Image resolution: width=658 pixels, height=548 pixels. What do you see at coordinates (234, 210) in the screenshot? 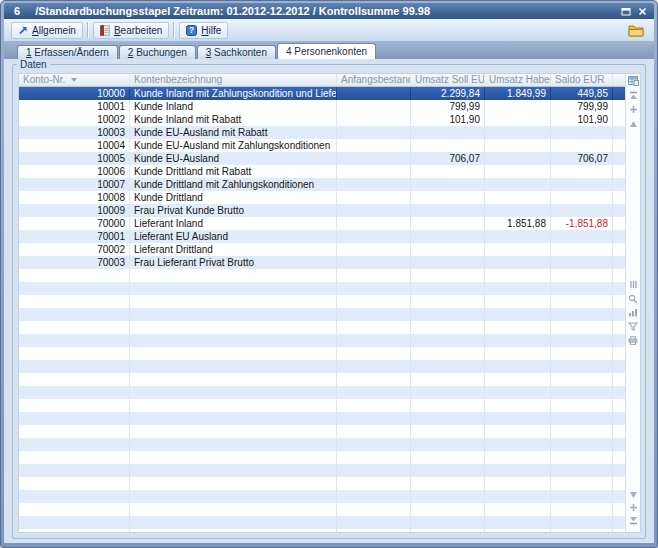
I see `cell-kontenbezeichnung: Frau Privat Kunde Brutto` at bounding box center [234, 210].